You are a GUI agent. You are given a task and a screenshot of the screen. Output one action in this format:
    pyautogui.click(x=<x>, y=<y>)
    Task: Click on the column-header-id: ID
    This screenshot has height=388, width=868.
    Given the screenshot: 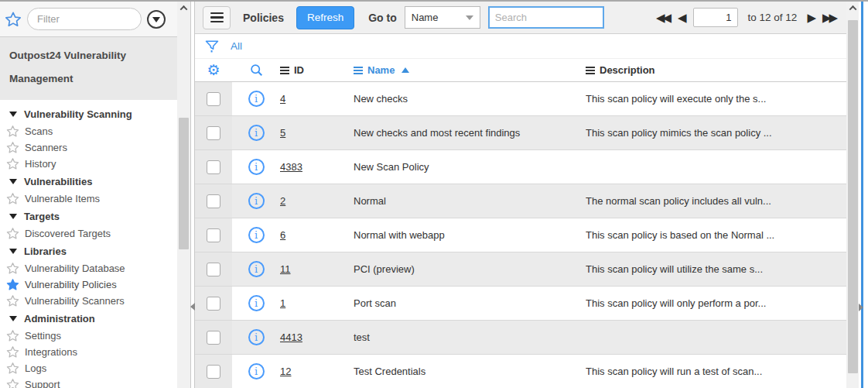 What is the action you would take?
    pyautogui.click(x=317, y=70)
    